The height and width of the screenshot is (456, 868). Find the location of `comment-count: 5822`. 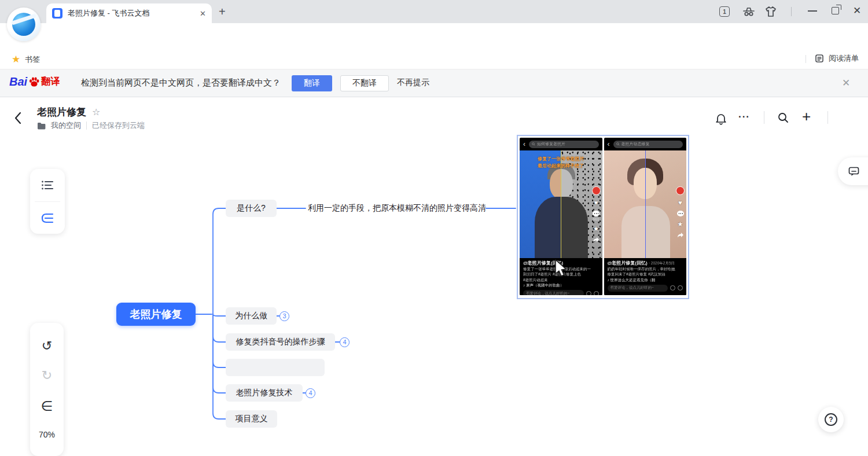

comment-count: 5822 is located at coordinates (596, 219).